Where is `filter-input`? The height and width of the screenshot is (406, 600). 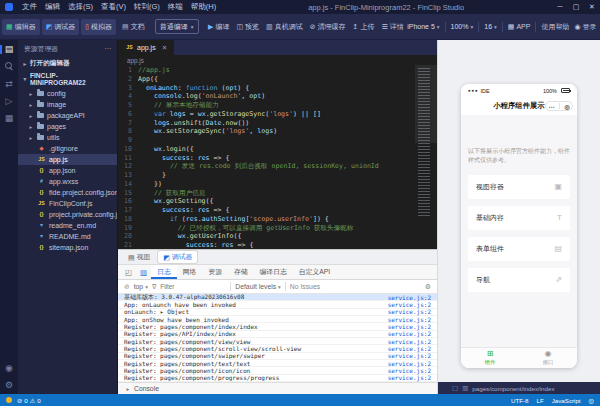
filter-input is located at coordinates (193, 286).